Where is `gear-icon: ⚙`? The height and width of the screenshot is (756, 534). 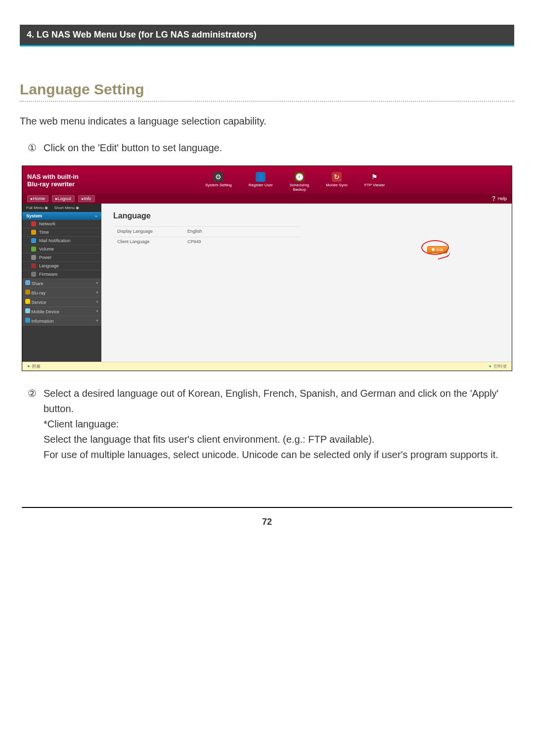 gear-icon: ⚙ is located at coordinates (219, 177).